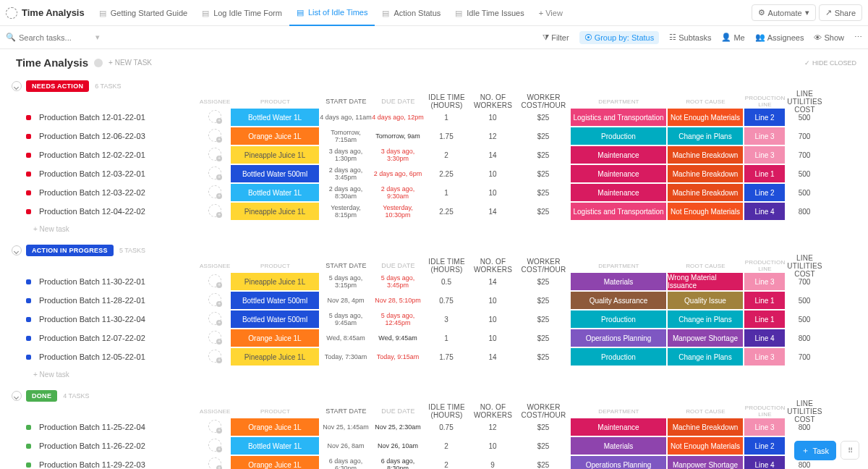  Describe the element at coordinates (705, 211) in the screenshot. I see `badge: Not Enough Materials` at that location.